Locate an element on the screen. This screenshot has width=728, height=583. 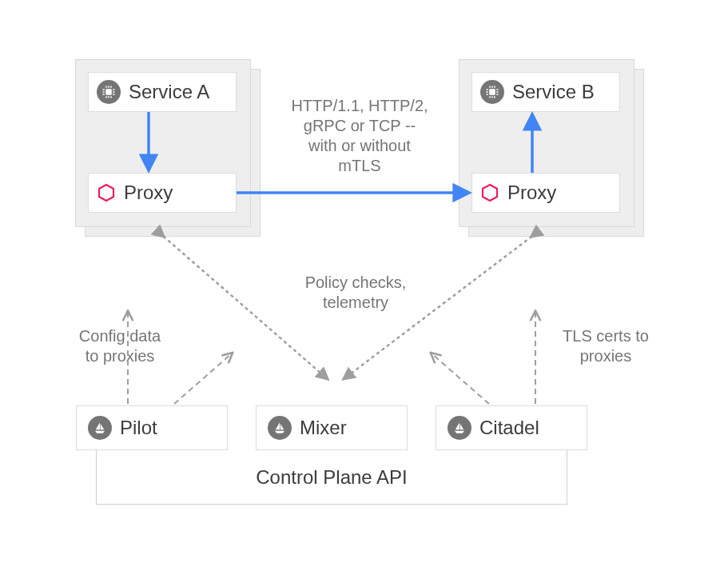
protocols-line: gRPC or TCP -- is located at coordinates (360, 126).